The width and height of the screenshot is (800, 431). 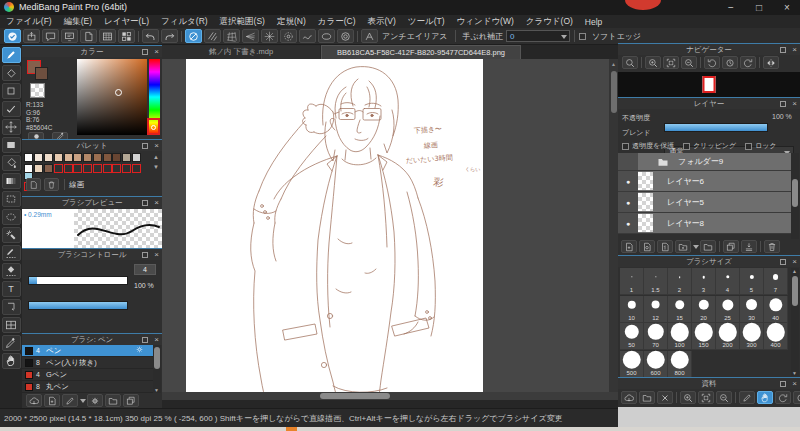 What do you see at coordinates (88, 363) in the screenshot?
I see `brush-item: 8ペン(入り抜き)` at bounding box center [88, 363].